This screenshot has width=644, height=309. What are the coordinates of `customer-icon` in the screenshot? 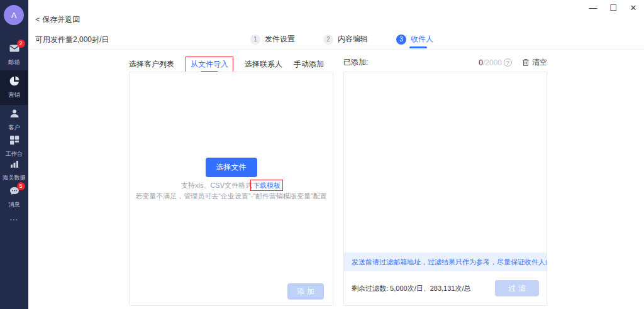 It's located at (14, 114).